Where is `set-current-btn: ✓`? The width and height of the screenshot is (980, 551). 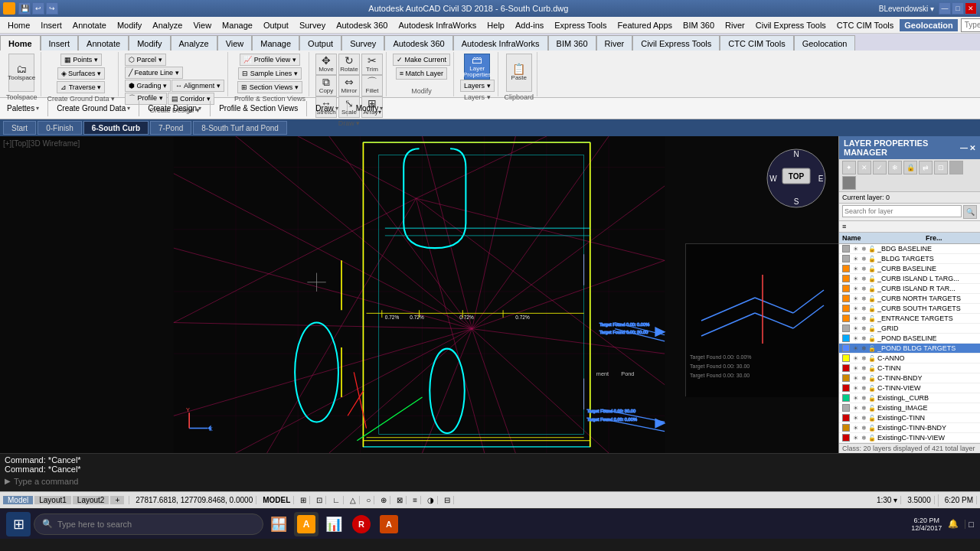 set-current-btn: ✓ is located at coordinates (880, 168).